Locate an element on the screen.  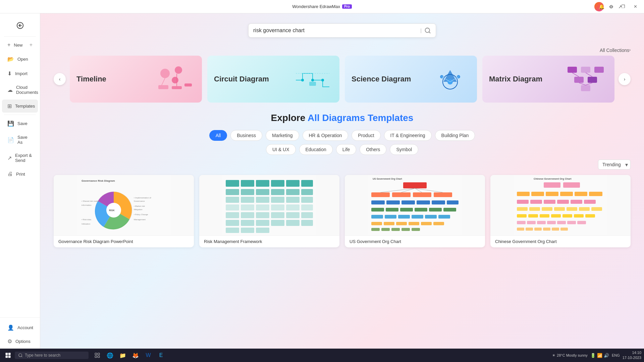
taskbar-app-browser: 🦊 is located at coordinates (136, 355).